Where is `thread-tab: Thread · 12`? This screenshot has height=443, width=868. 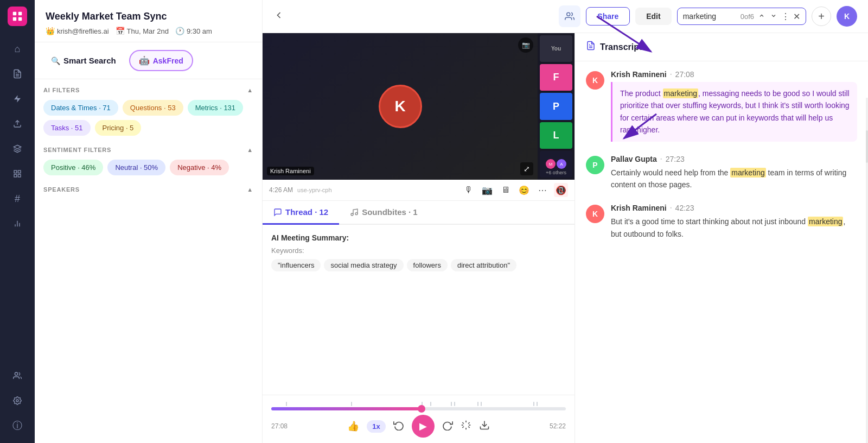 thread-tab: Thread · 12 is located at coordinates (301, 213).